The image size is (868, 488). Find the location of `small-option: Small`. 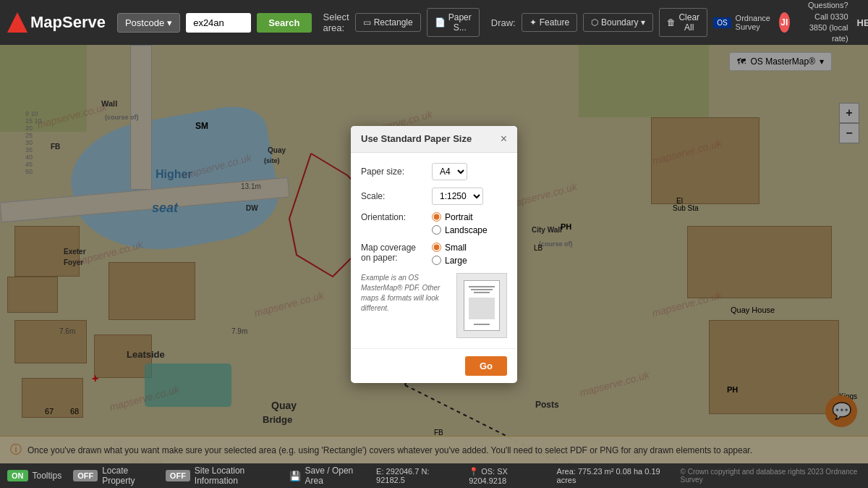

small-option: Small is located at coordinates (450, 248).